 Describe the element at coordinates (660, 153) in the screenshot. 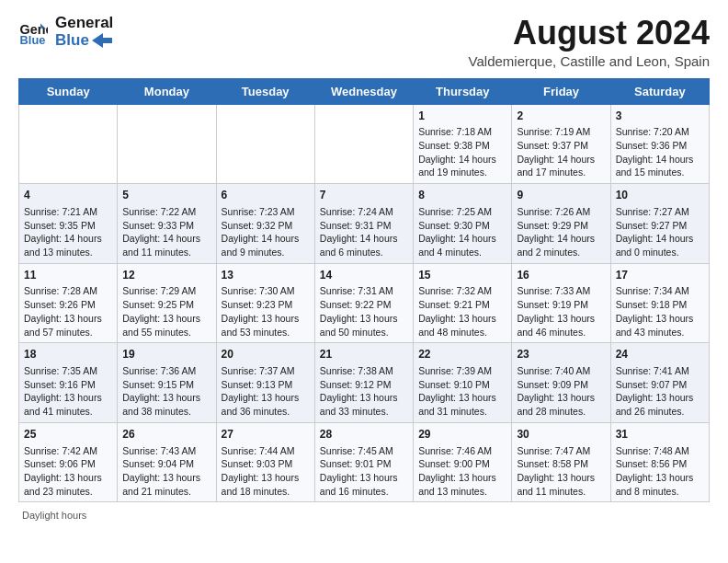

I see `day-info: Sunrise: 7:20 AM Sunset: 9:36 PM Dayligh…` at that location.